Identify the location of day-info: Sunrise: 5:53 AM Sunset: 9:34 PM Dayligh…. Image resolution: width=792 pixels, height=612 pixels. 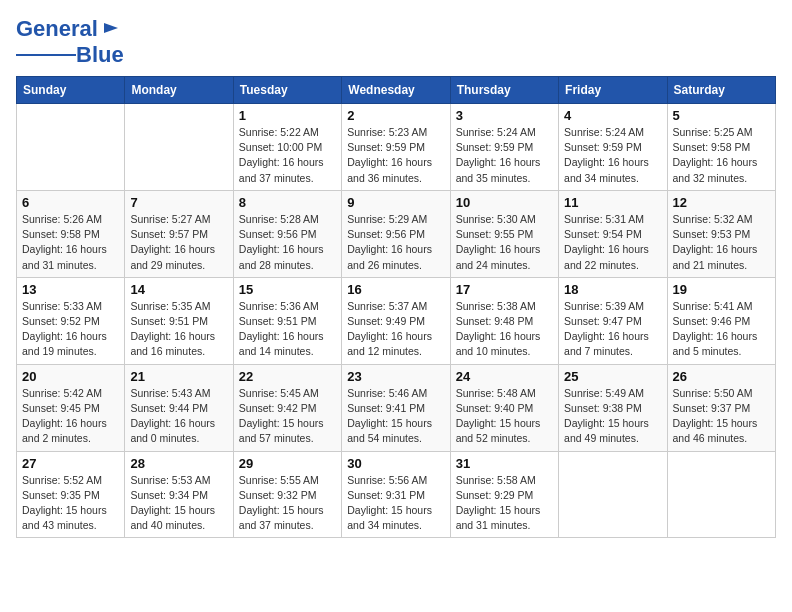
(178, 504).